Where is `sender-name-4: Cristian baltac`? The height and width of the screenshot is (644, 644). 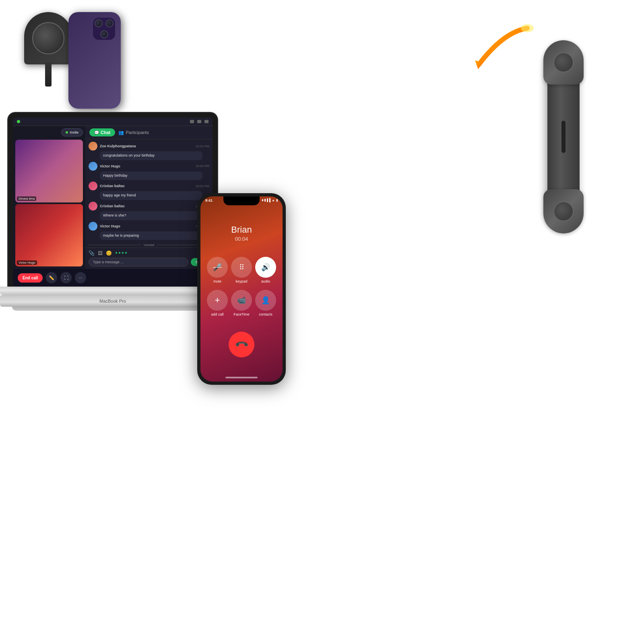 sender-name-4: Cristian baltac is located at coordinates (112, 206).